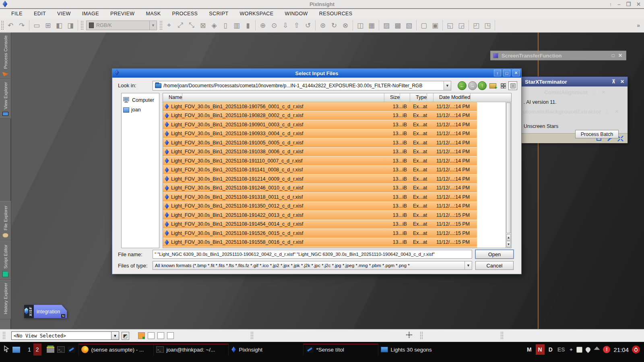 The width and height of the screenshot is (644, 362). Describe the element at coordinates (508, 175) in the screenshot. I see `file-list-scrollbar: ▲ ▼` at that location.